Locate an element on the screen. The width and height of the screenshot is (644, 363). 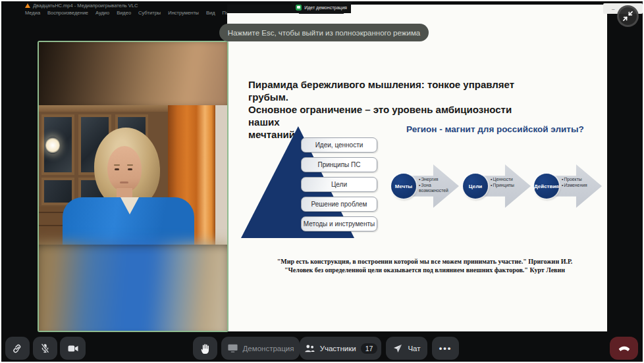
slide-right-heading: Регион - магнит для российской элиты? is located at coordinates (495, 129).